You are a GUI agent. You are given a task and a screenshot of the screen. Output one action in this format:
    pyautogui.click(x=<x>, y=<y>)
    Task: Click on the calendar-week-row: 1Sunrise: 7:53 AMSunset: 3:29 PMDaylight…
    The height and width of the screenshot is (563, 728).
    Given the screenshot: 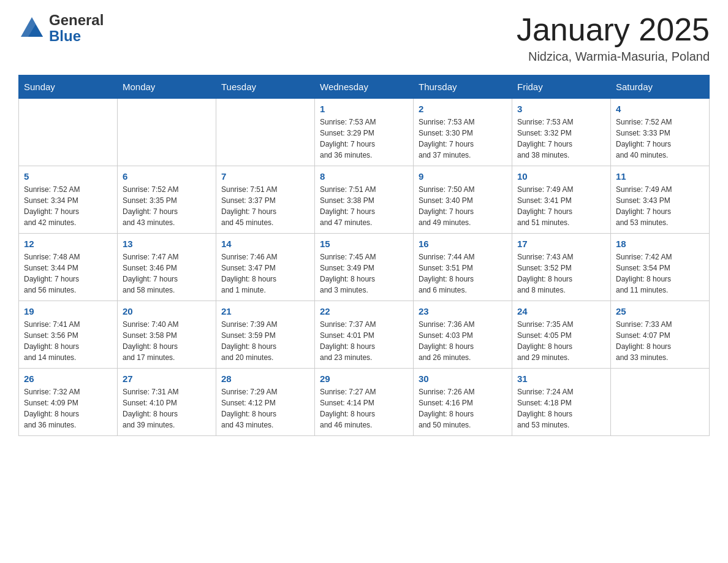 What is the action you would take?
    pyautogui.click(x=364, y=132)
    